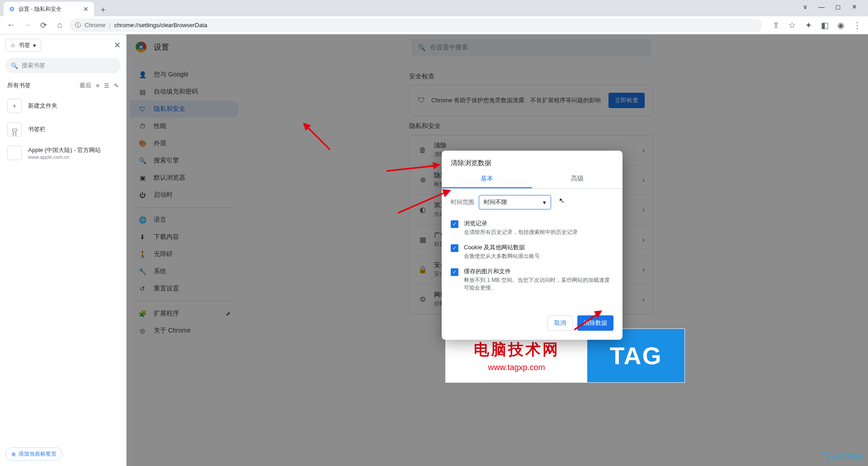  Describe the element at coordinates (516, 367) in the screenshot. I see `watermark-url: www.tagxp.com` at that location.